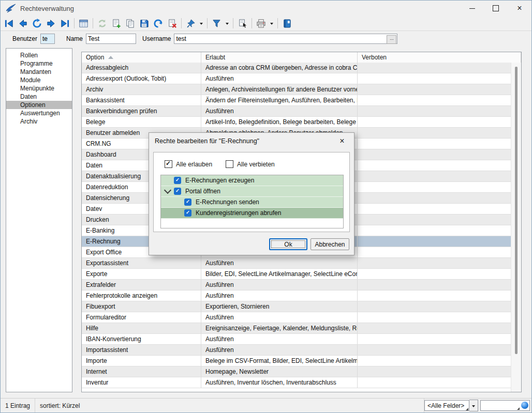  Describe the element at coordinates (216, 23) in the screenshot. I see `filter-icon` at that location.